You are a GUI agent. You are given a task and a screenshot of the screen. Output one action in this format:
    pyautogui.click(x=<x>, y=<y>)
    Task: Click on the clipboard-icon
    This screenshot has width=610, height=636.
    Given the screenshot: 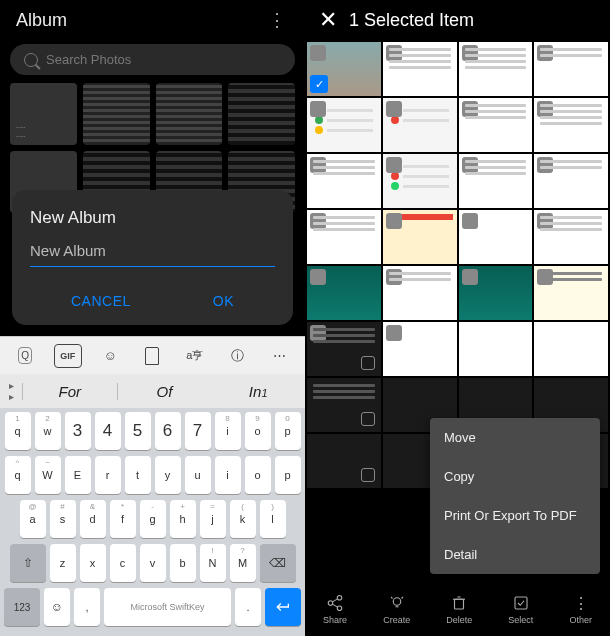 What is the action you would take?
    pyautogui.click(x=152, y=356)
    